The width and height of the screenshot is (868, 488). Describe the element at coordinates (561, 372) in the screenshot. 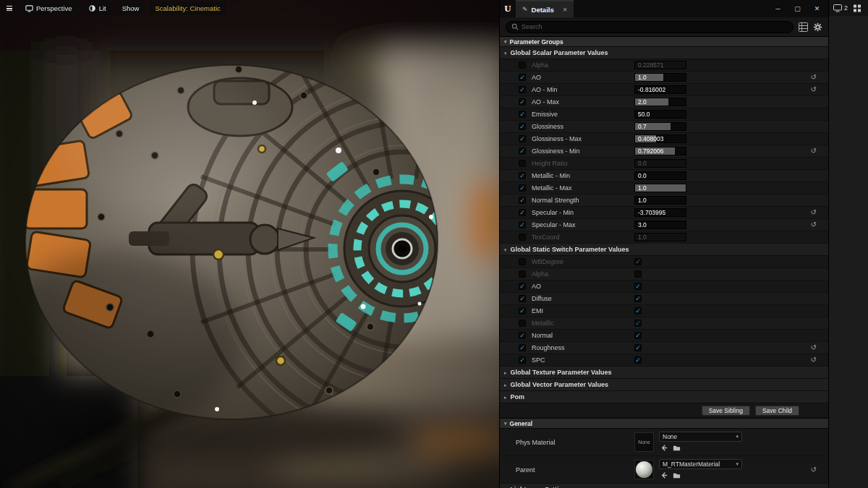

I see `category-title: Global Texture Parameter Values` at that location.